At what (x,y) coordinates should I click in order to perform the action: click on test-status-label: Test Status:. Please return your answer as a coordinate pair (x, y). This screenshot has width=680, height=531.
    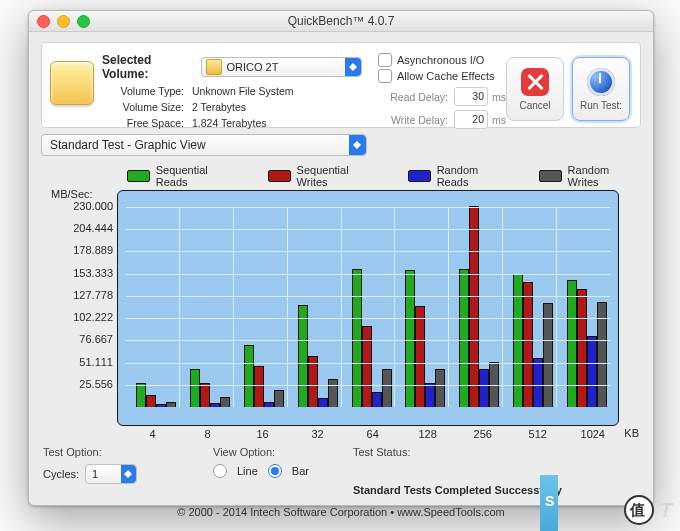
    Looking at the image, I should click on (496, 452).